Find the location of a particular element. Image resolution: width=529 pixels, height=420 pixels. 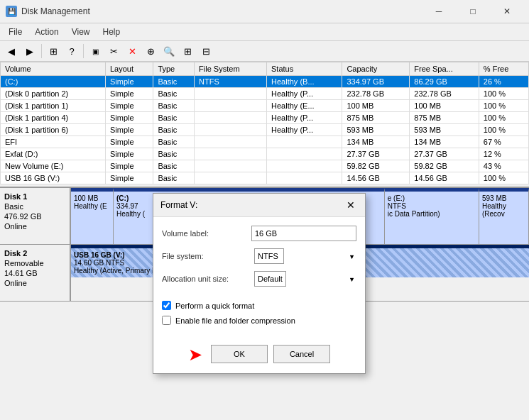

table-row: (Disk 1 partition 4)SimpleBasicHealthy (… is located at coordinates (265, 118).